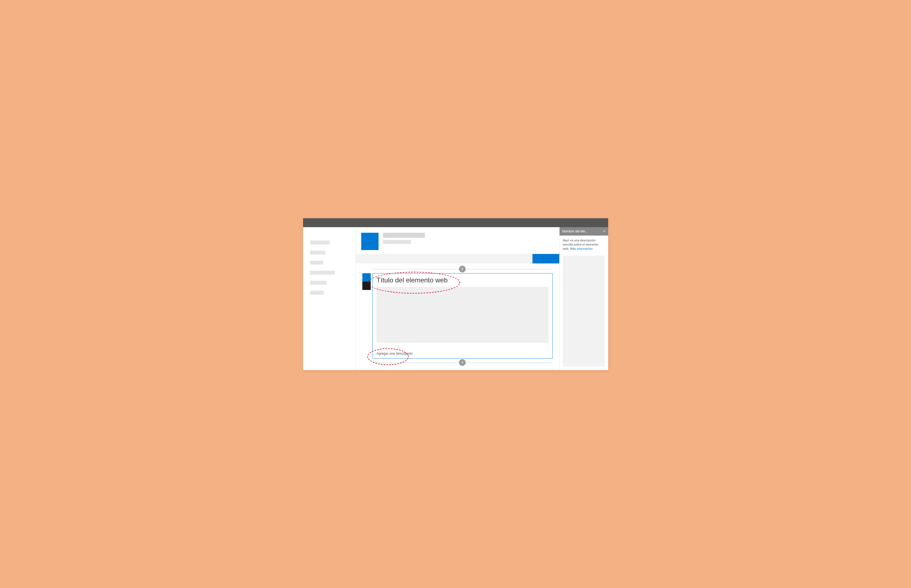 Image resolution: width=911 pixels, height=588 pixels. What do you see at coordinates (462, 363) in the screenshot?
I see `add-section-button-bottom: +` at bounding box center [462, 363].